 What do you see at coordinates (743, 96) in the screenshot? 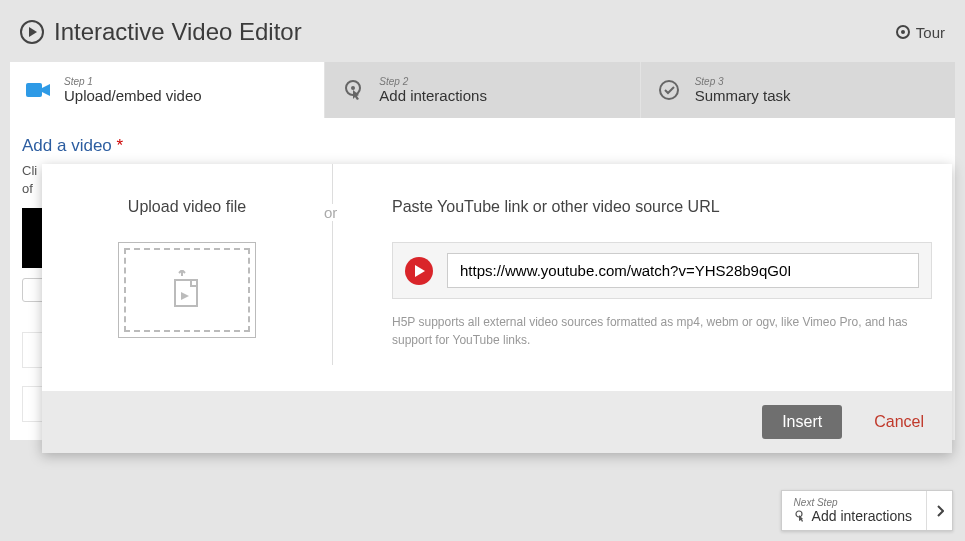
I see `tab-label: Summary task` at bounding box center [743, 96].